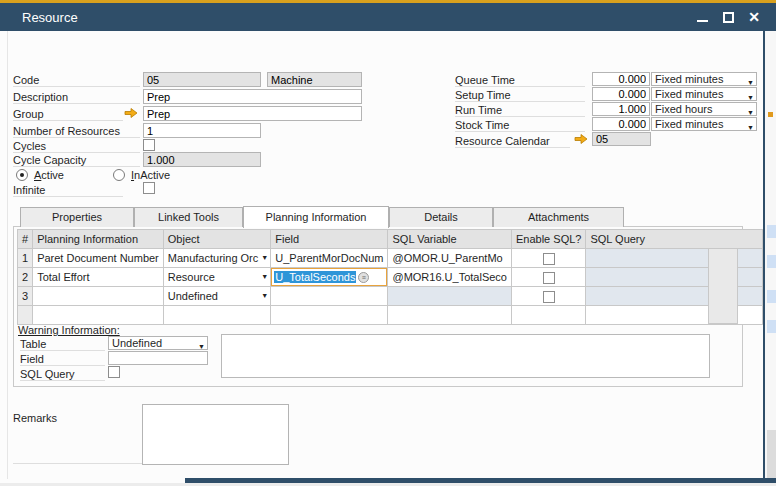  I want to click on cell-field: U_ParentMorDocNum, so click(330, 258).